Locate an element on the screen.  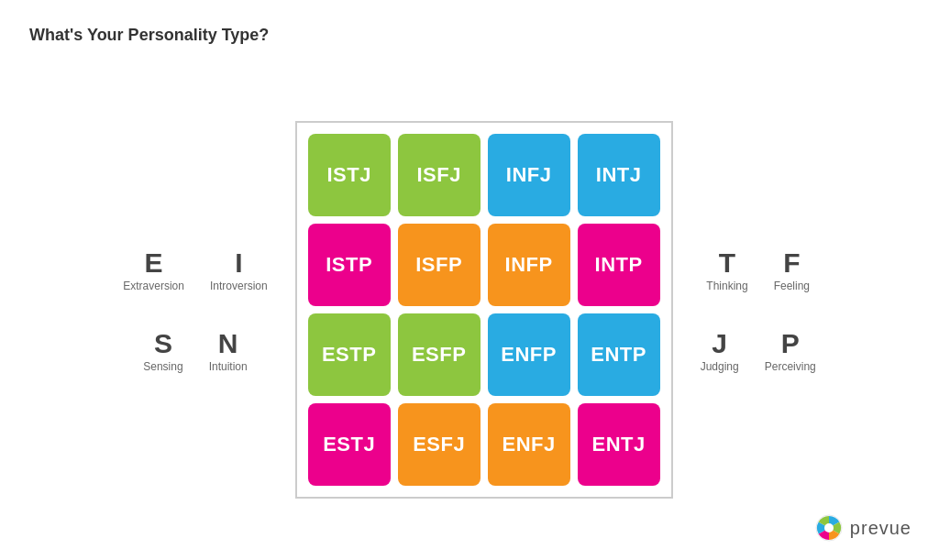
right-legend: T Thinking F Feeling J Judging P Perceiv… is located at coordinates (758, 310).